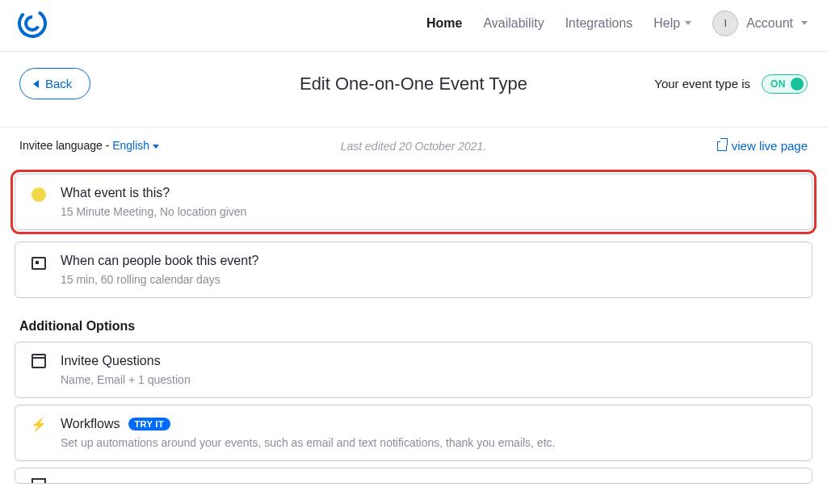 This screenshot has width=827, height=504. Describe the element at coordinates (599, 23) in the screenshot. I see `nav-integrations: Integrations` at that location.